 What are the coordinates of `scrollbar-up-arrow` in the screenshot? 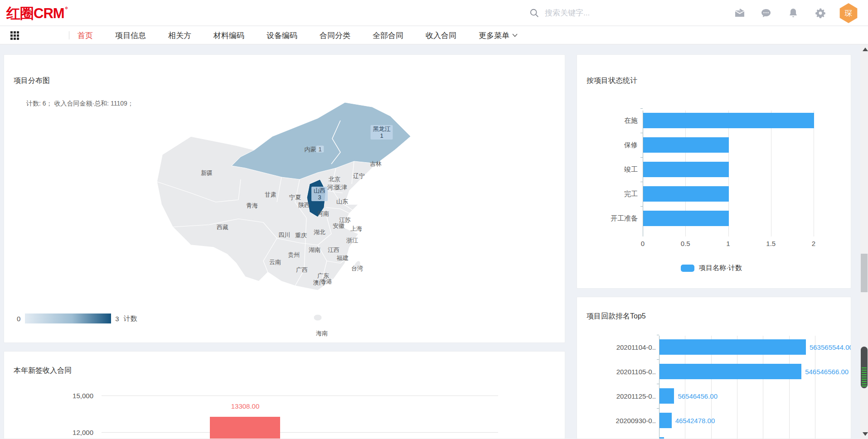 It's located at (865, 49).